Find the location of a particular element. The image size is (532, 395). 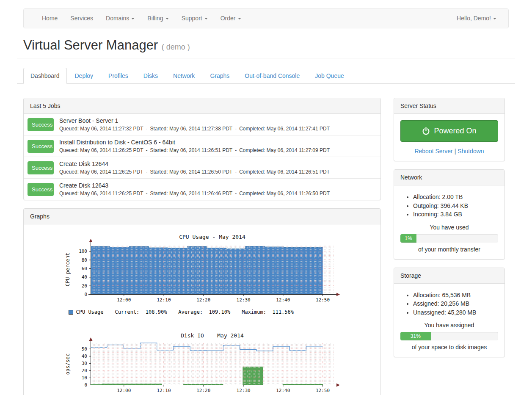

storage-panel: Storage Allocation: 65,536 MBAssigned: 2… is located at coordinates (449, 312).